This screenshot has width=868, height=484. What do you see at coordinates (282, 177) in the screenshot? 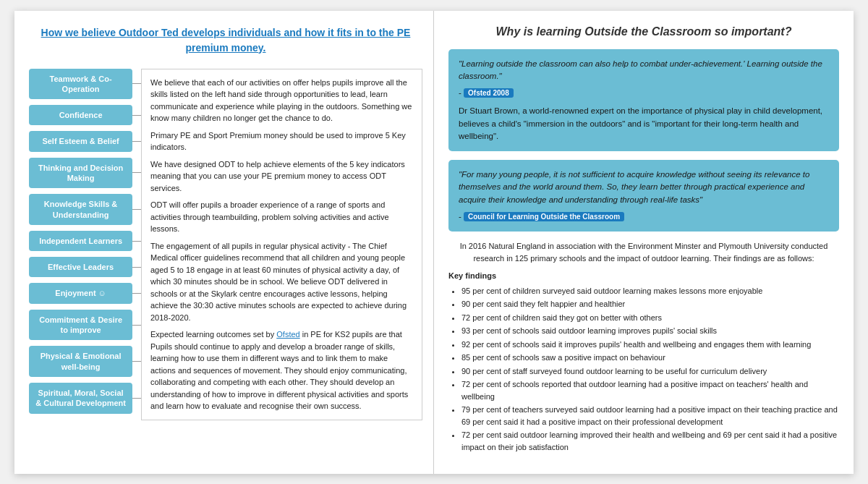
I see `text-paragraph-2: We have designed ODT to help achieve ele…` at bounding box center [282, 177].